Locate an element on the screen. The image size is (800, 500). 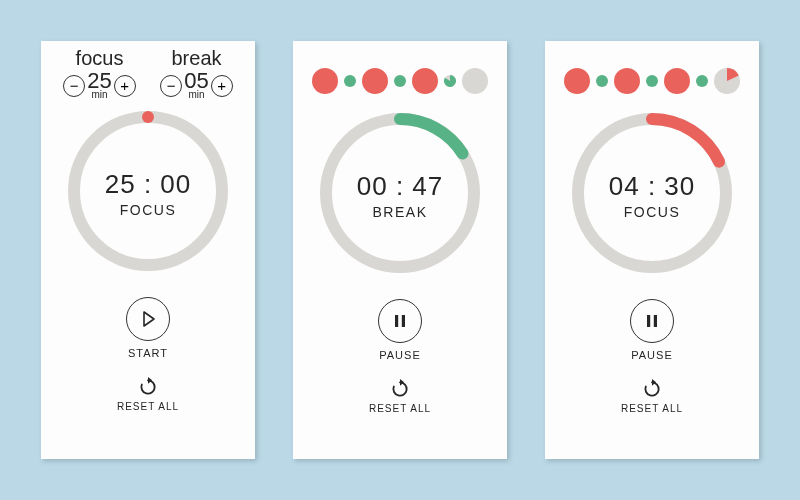
focus-value-unit: min is located at coordinates (99, 96).